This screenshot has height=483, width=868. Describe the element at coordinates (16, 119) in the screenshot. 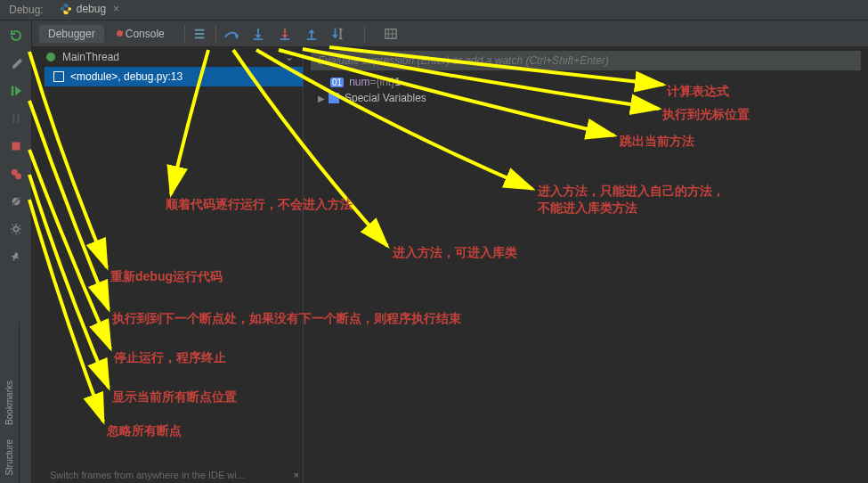

I see `pause-icon` at that location.